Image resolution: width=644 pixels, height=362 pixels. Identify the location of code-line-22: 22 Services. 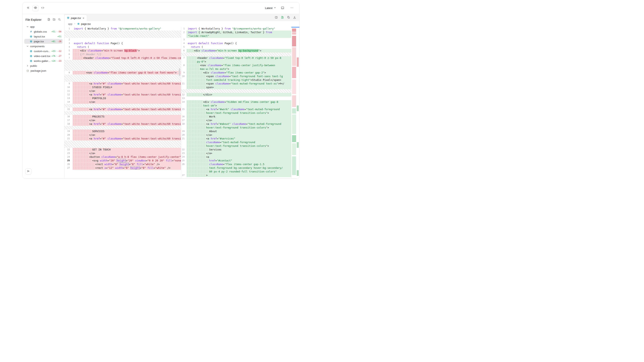
(236, 150).